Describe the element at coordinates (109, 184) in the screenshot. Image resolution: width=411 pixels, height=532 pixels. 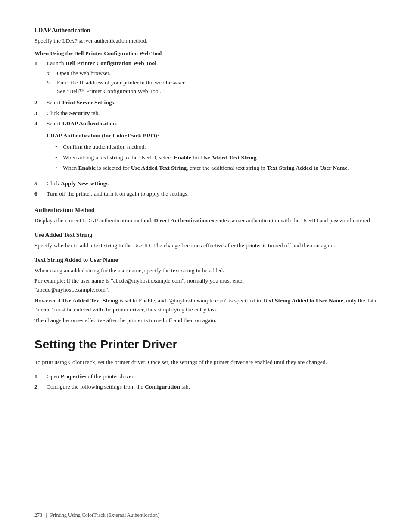
I see `step-5-text-after: .` at that location.